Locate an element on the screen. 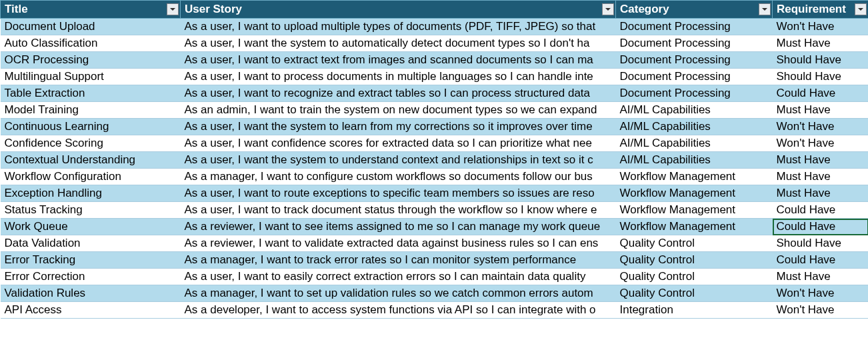 This screenshot has width=868, height=342. header-requirement-label: Requirement is located at coordinates (811, 9).